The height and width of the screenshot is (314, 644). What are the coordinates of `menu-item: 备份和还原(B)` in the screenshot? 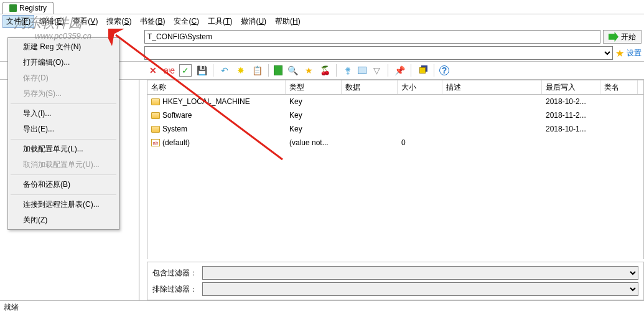 It's located at (63, 184).